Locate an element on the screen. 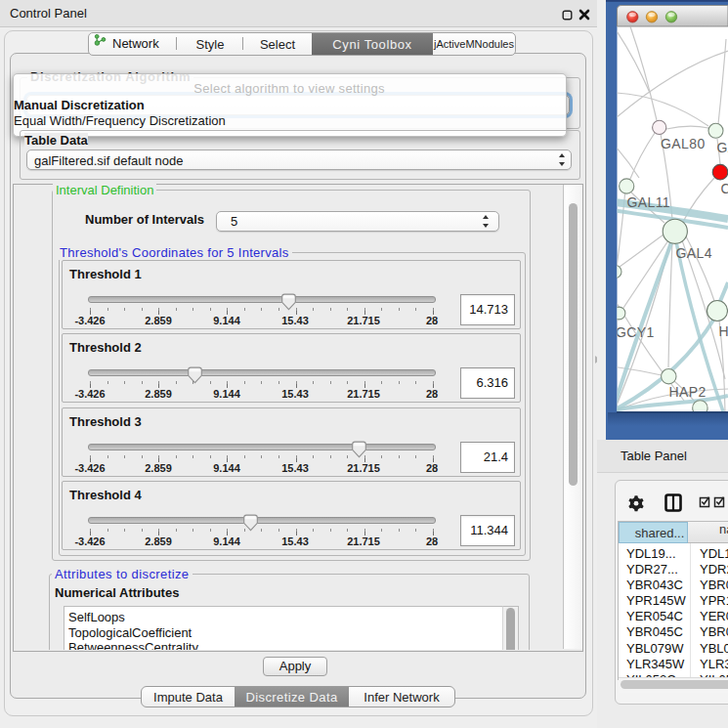 This screenshot has height=728, width=728. svg-text: HIS is located at coordinates (723, 331).